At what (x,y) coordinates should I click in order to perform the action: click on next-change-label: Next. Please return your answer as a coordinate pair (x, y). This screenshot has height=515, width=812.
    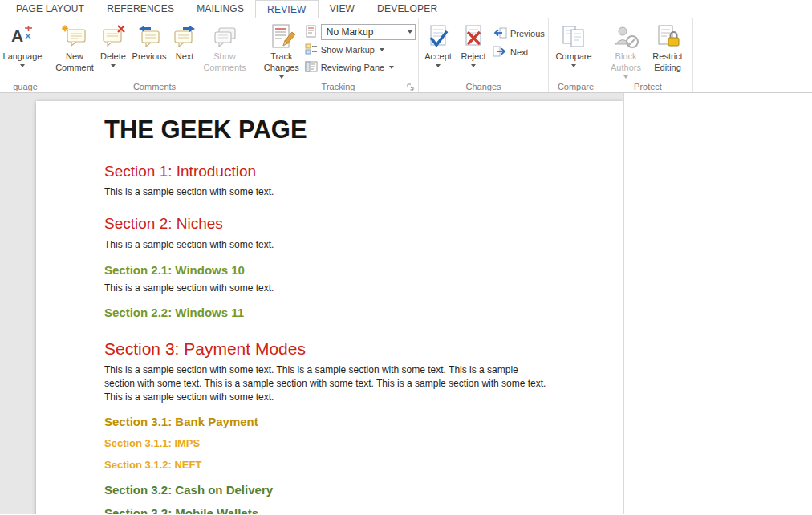
    Looking at the image, I should click on (520, 52).